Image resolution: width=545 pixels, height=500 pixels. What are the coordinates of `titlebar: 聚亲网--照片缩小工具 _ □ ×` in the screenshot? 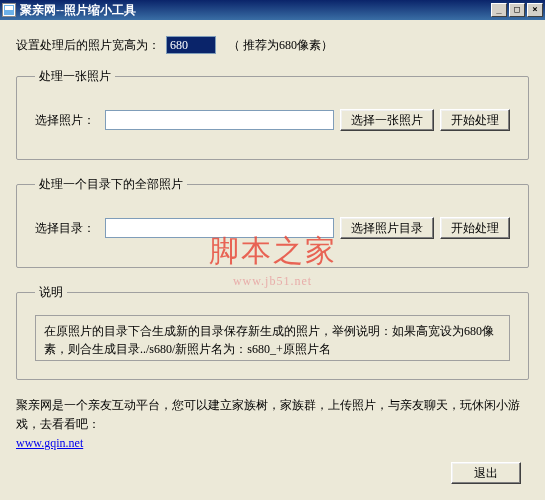 It's located at (272, 10).